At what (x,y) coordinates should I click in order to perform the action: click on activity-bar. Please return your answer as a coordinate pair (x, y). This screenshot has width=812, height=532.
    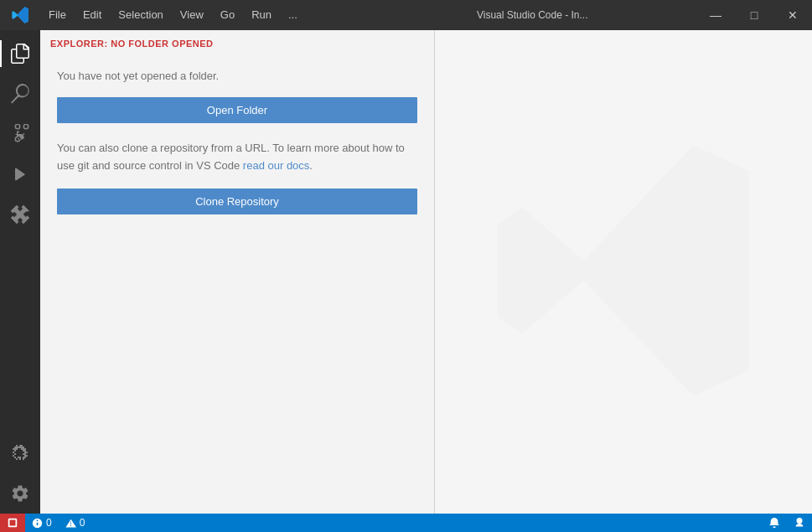
    Looking at the image, I should click on (20, 271).